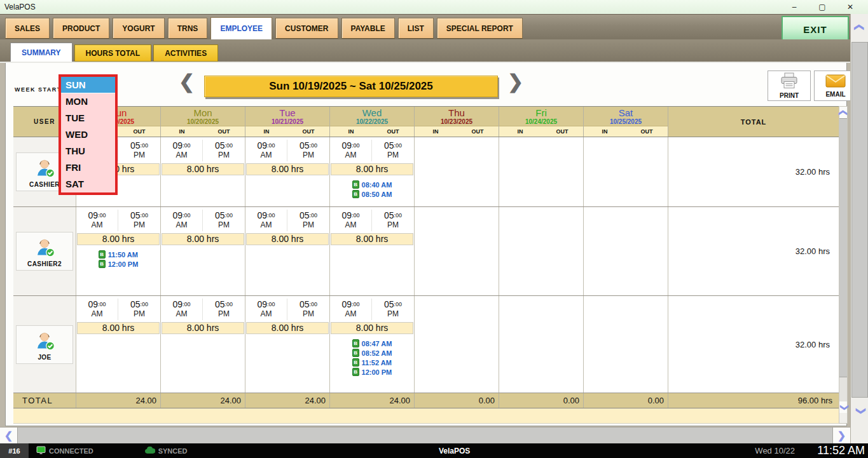 This screenshot has height=458, width=868. Describe the element at coordinates (287, 252) in the screenshot. I see `time-cell-tue: 09:00AM05:00PM8.00 hrs` at that location.